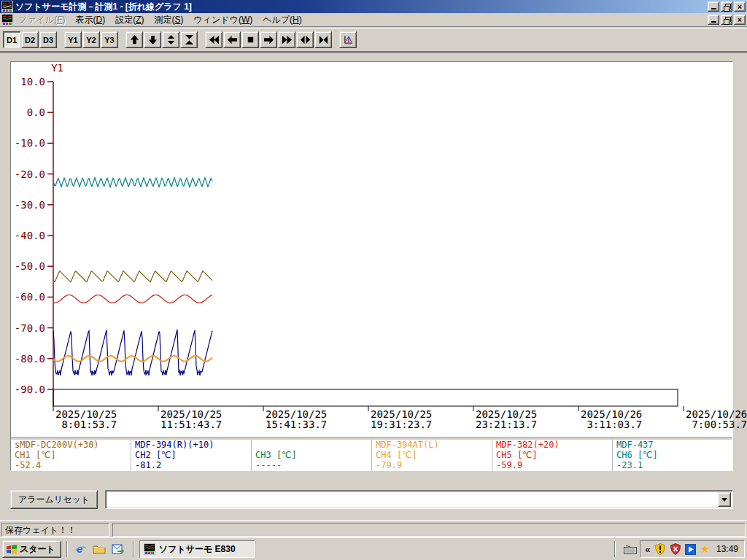 This screenshot has width=747, height=560. I want to click on internet-explorer-icon: e, so click(81, 549).